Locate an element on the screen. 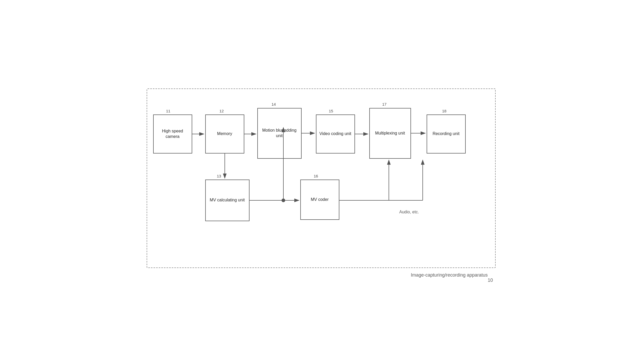 The height and width of the screenshot is (364, 642). block-number-15: 15 is located at coordinates (331, 111).